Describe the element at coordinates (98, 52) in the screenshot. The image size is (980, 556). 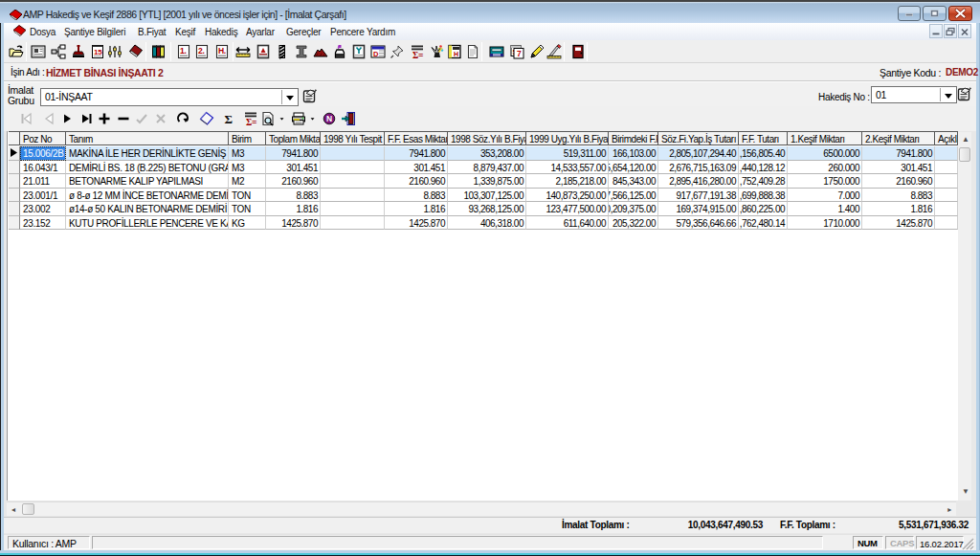
I see `svg-text: 15` at that location.